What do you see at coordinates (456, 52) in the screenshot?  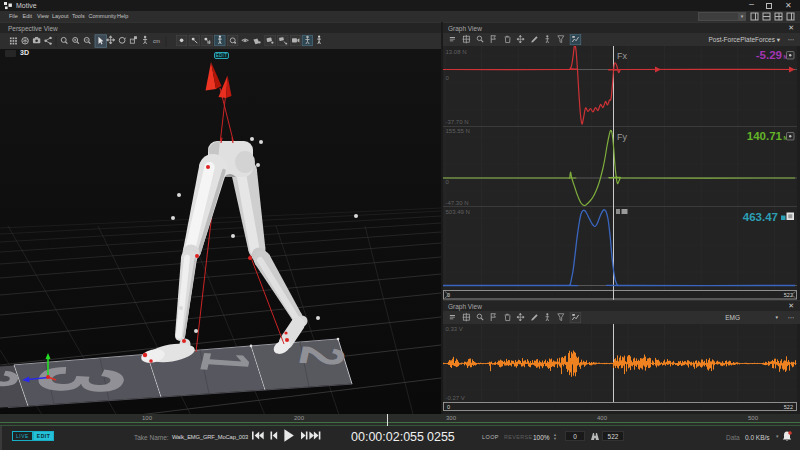 I see `svg-text: 13.08 N` at bounding box center [456, 52].